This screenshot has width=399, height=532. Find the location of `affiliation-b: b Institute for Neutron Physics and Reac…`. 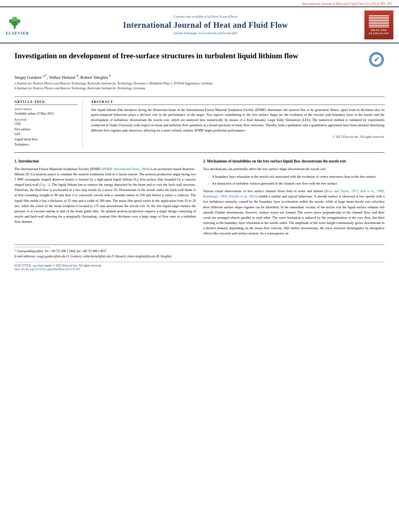

affiliation-b: b Institute for Neutron Physics and Reac… is located at coordinates (200, 88).